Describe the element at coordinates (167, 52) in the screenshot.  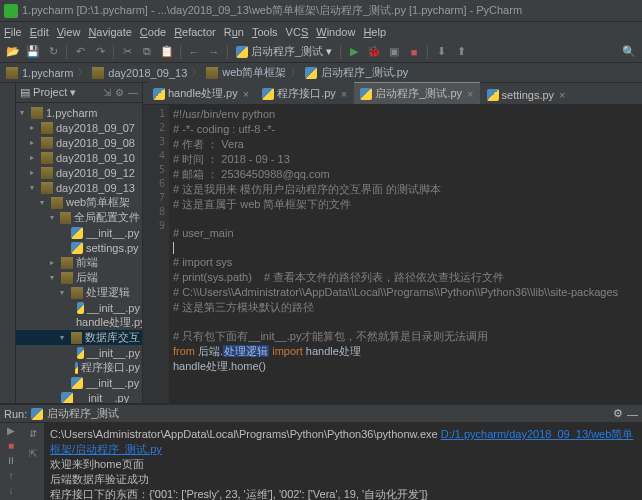
I see `paste-button: 📋` at that location.